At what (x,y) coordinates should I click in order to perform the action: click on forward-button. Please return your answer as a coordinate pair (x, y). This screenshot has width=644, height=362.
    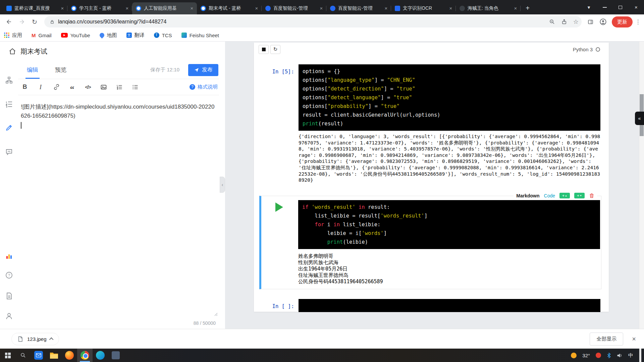
    Looking at the image, I should click on (22, 22).